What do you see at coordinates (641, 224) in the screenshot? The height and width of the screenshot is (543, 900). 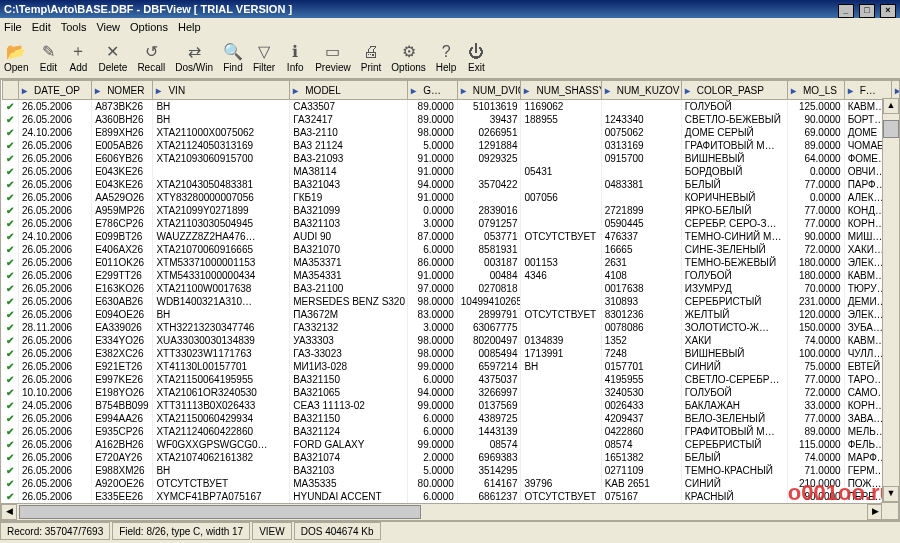 I see `cell: 0590445` at bounding box center [641, 224].